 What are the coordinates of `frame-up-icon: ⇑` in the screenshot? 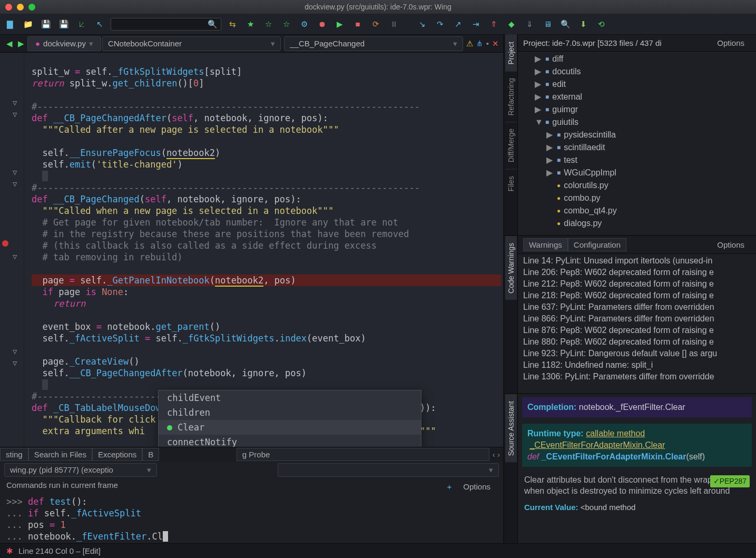 It's located at (494, 24).